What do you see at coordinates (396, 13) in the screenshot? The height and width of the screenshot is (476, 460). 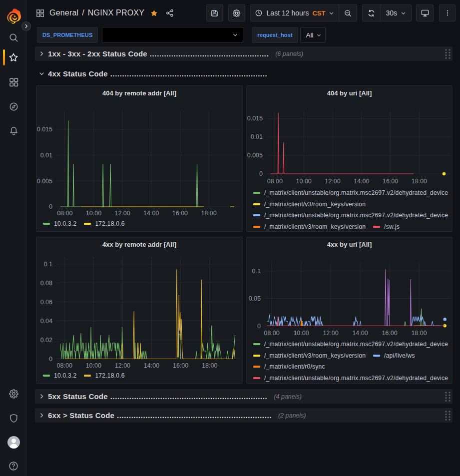 I see `refresh-interval-button: 30s` at bounding box center [396, 13].